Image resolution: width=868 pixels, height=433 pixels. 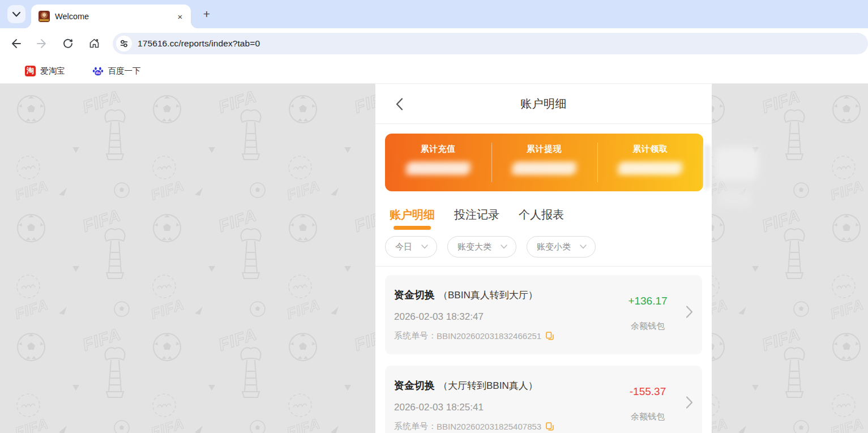 What do you see at coordinates (482, 247) in the screenshot?
I see `filter-major-category-dropdown: 账变大类` at bounding box center [482, 247].